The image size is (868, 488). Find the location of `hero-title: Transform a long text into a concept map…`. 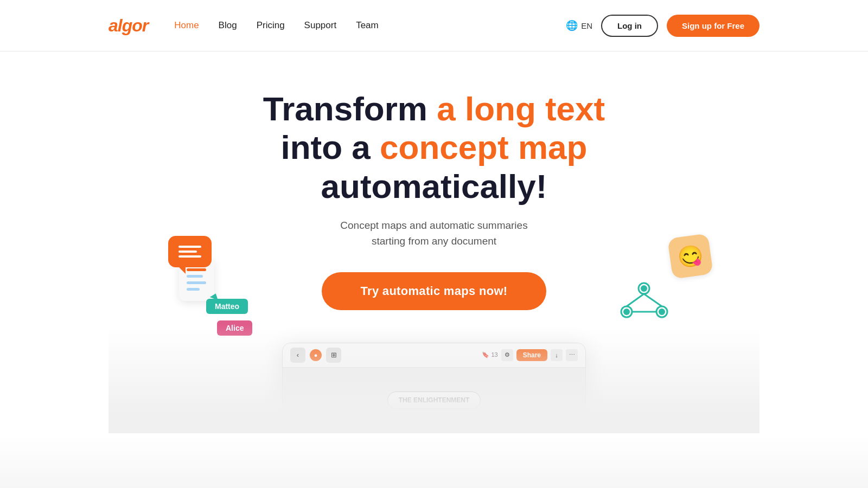

hero-title: Transform a long text into a concept map… is located at coordinates (434, 147).